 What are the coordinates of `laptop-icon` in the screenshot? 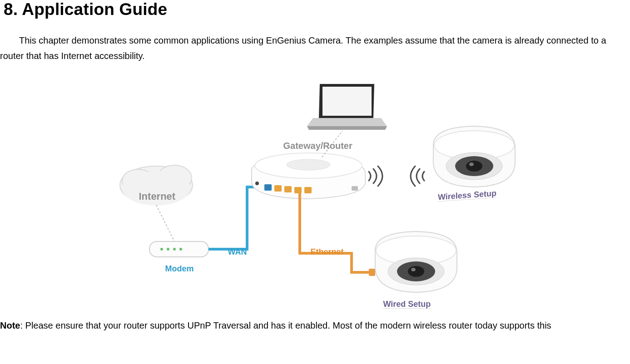 It's located at (347, 107).